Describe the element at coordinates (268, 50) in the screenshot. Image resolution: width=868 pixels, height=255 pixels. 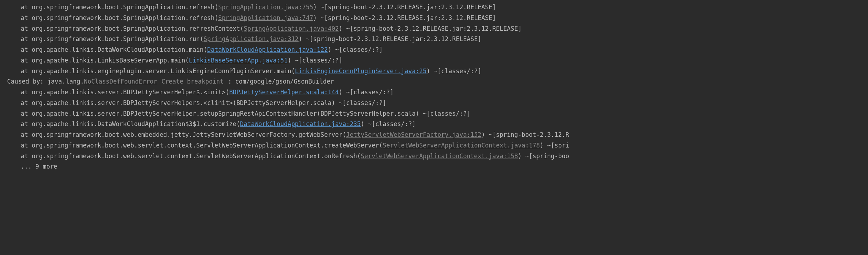
I see `source-link: DataWorkCloudApplication.java:122` at that location.